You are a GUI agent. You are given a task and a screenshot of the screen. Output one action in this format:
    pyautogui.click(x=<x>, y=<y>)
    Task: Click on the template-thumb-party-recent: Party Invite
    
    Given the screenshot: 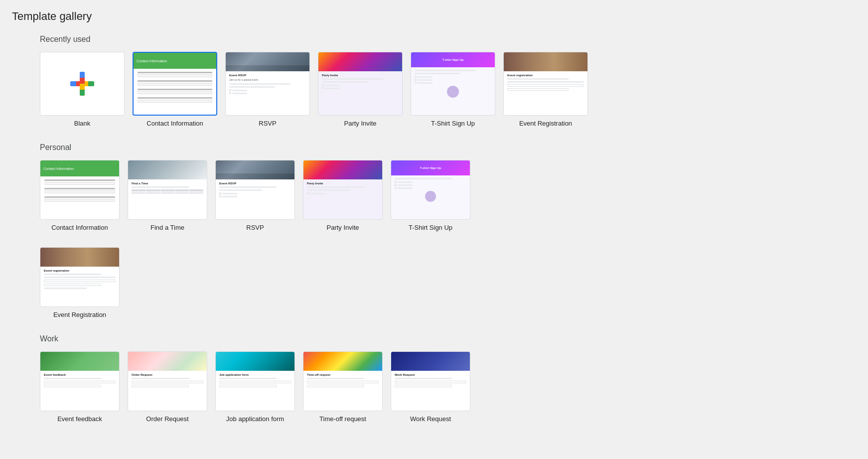 What is the action you would take?
    pyautogui.click(x=360, y=84)
    